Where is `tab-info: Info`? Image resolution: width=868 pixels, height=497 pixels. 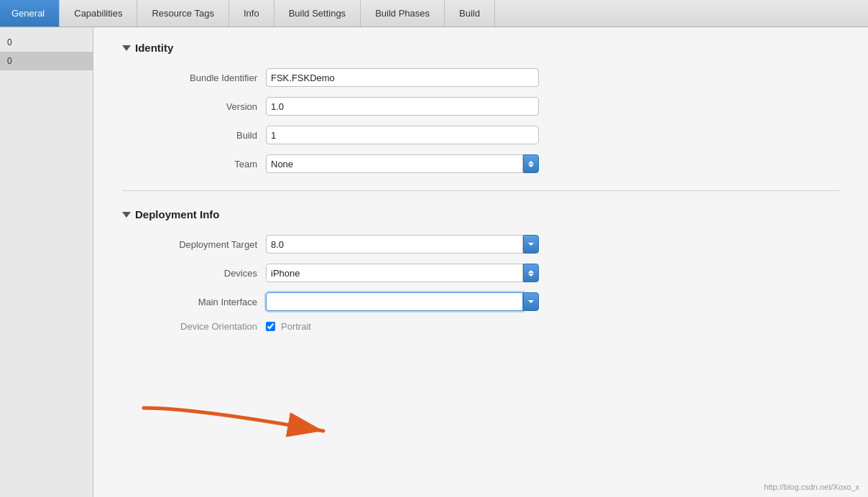 tab-info: Info is located at coordinates (251, 13).